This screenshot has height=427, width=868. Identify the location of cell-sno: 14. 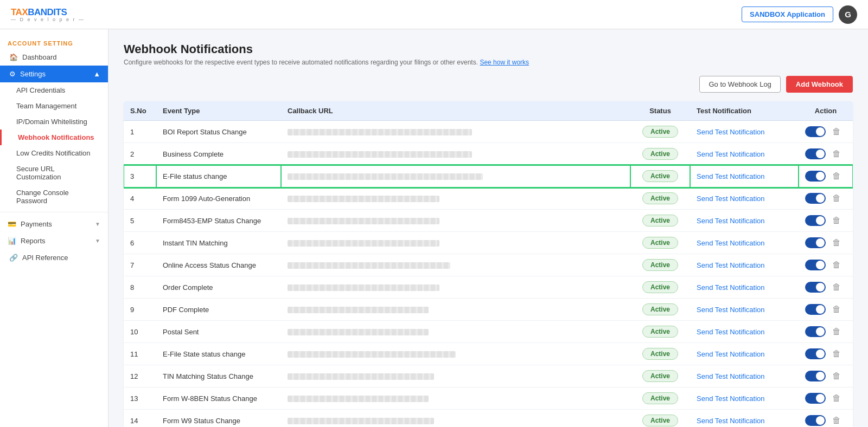
(140, 418).